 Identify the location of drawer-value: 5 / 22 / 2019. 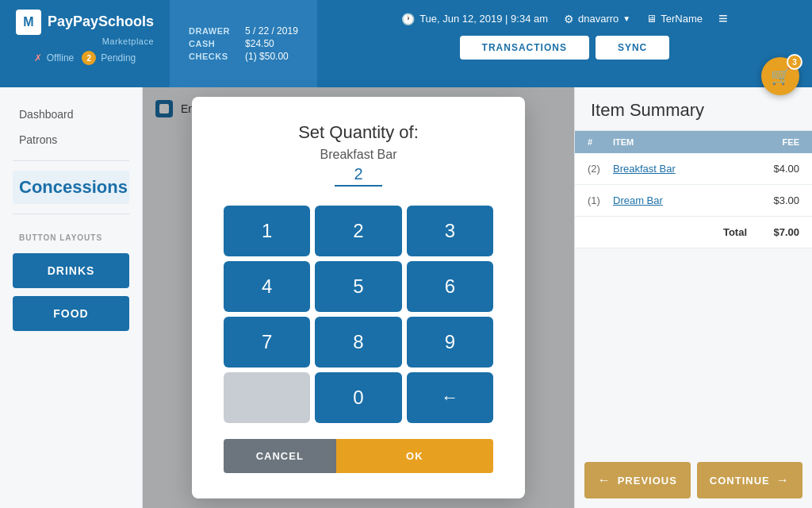
(271, 31).